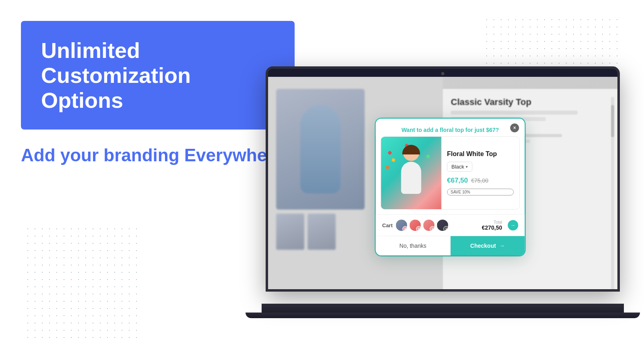 The height and width of the screenshot is (362, 644). Describe the element at coordinates (443, 310) in the screenshot. I see `laptop-base` at that location.